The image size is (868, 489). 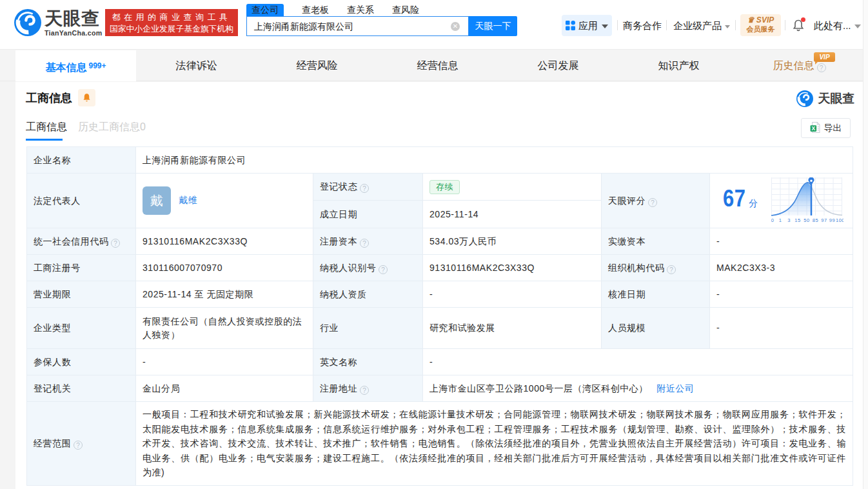 I want to click on svg-text: 1, so click(x=780, y=221).